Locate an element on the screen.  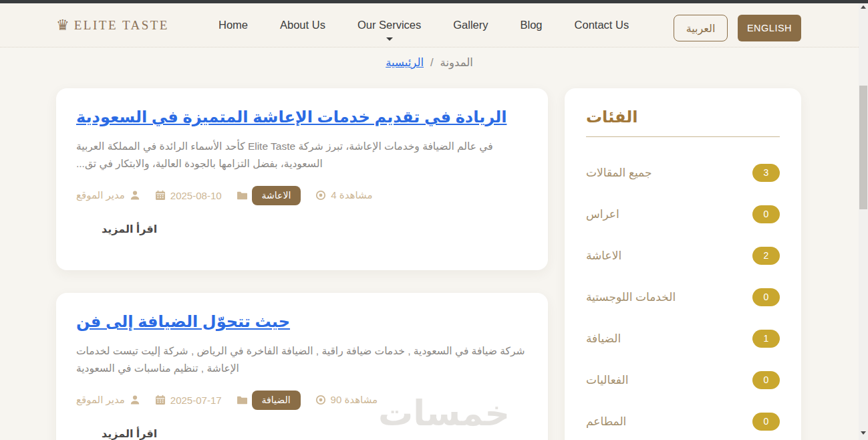
category-item-catering: الاعاشة 2 is located at coordinates (683, 255).